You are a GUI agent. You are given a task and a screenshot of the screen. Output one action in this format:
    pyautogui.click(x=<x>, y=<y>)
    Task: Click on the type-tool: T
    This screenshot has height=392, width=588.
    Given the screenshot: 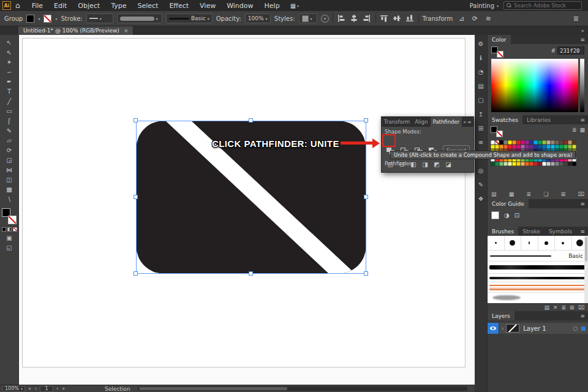 What is the action you would take?
    pyautogui.click(x=9, y=92)
    